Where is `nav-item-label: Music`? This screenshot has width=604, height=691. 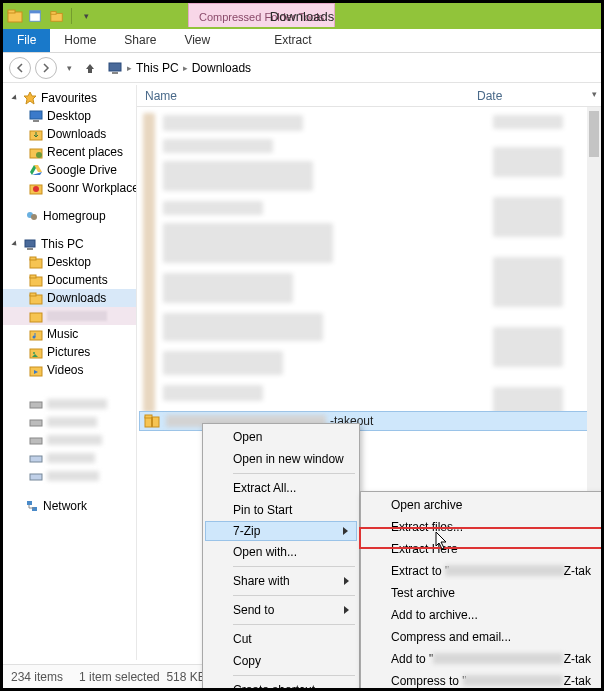
nav-item-label: Music is located at coordinates (62, 334).